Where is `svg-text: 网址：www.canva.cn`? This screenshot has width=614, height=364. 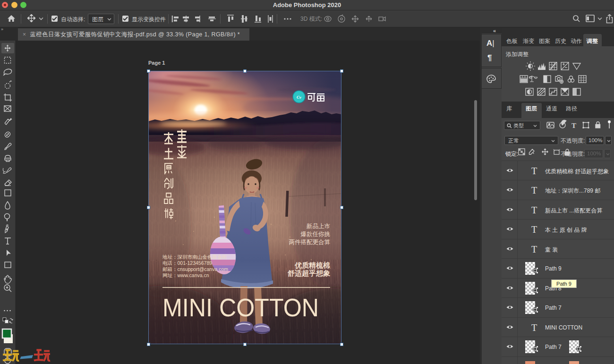 svg-text: 网址：www.canva.cn is located at coordinates (186, 275).